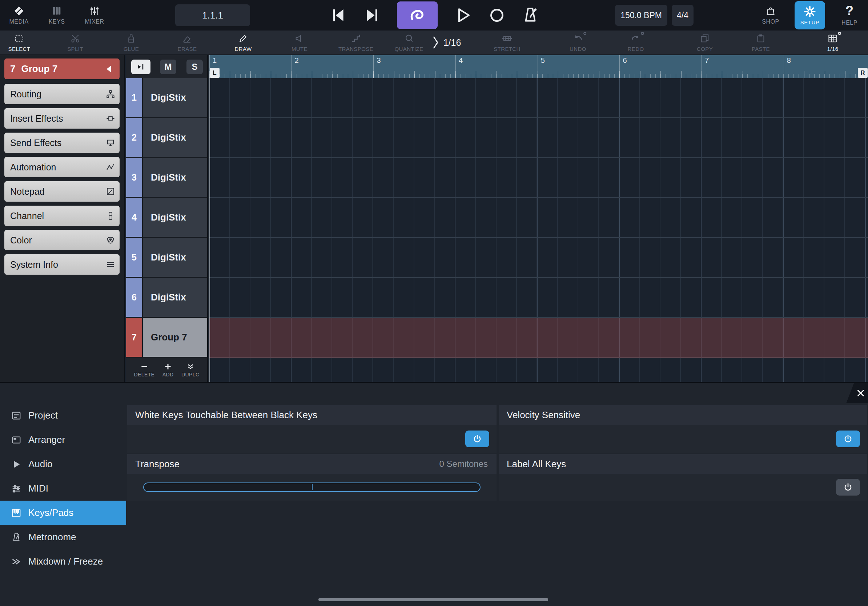 This screenshot has width=868, height=606. I want to click on velocity-toggle, so click(848, 439).